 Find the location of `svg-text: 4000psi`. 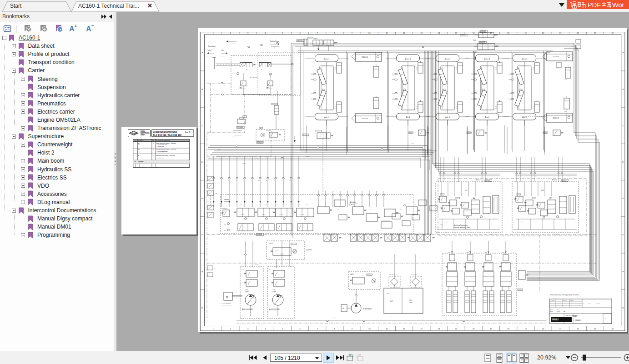

svg-text: 4000psi is located at coordinates (274, 291).